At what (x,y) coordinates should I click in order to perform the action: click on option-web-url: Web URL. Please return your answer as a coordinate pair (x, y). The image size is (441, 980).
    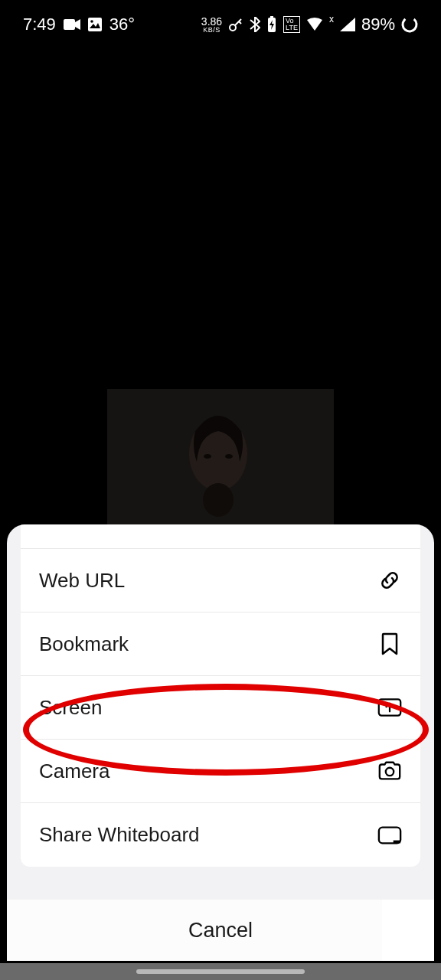
    Looking at the image, I should click on (220, 580).